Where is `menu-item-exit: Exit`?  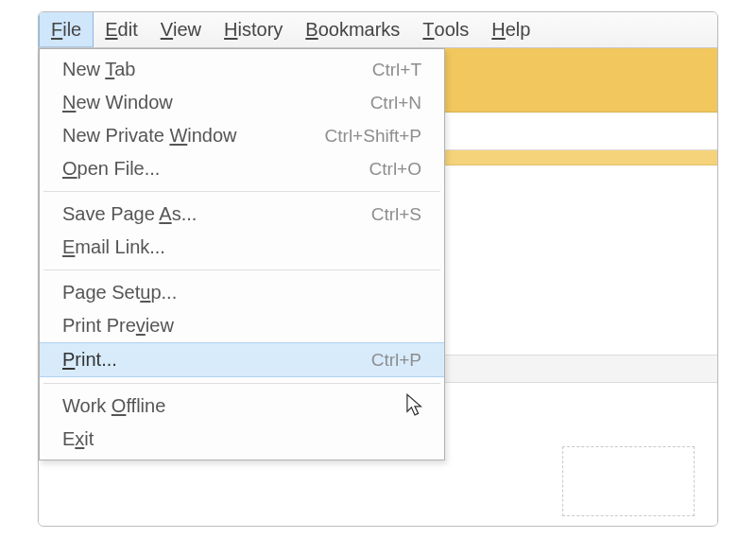
menu-item-exit: Exit is located at coordinates (242, 439).